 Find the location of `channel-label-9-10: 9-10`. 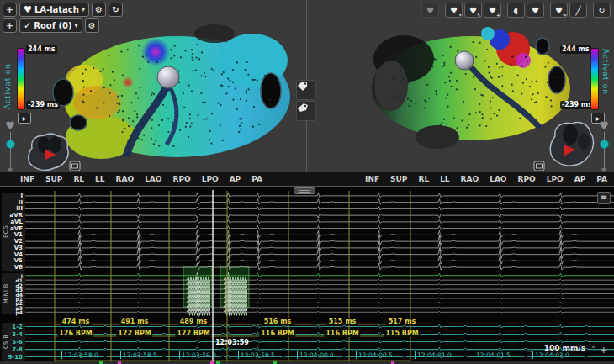

channel-label-9-10: 9-10 is located at coordinates (15, 357).